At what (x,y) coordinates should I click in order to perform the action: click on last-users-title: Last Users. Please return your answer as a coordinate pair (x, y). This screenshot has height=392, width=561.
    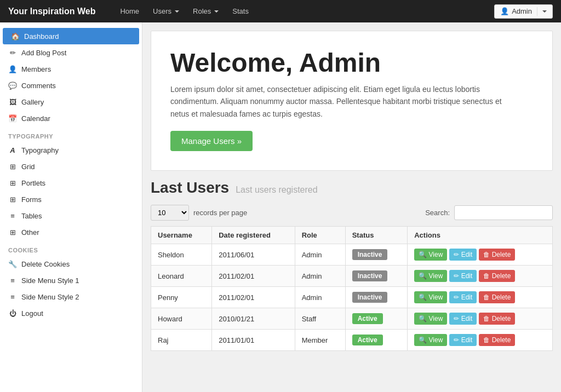
    Looking at the image, I should click on (190, 188).